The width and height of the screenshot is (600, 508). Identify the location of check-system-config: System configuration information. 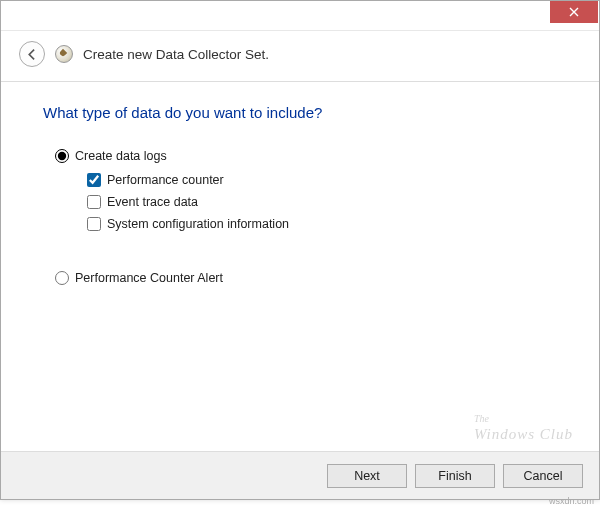
(322, 224).